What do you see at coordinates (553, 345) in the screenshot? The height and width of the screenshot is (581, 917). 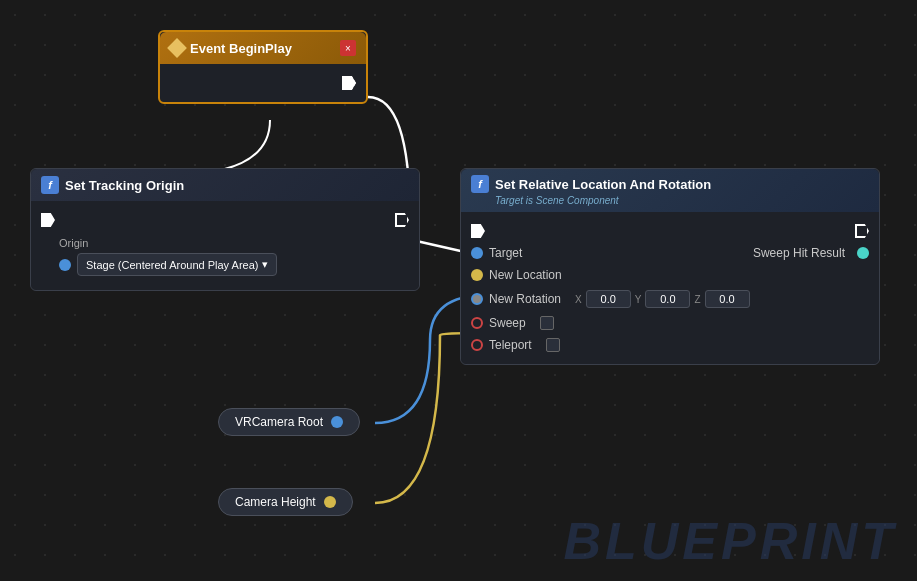 I see `teleport-checkbox` at bounding box center [553, 345].